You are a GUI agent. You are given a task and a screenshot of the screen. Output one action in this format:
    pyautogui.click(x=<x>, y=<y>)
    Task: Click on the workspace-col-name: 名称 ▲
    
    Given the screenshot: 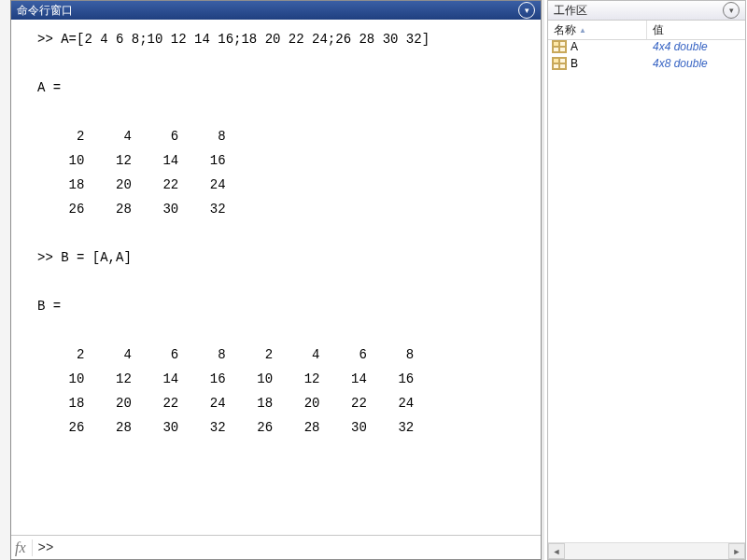 What is the action you would take?
    pyautogui.click(x=598, y=30)
    